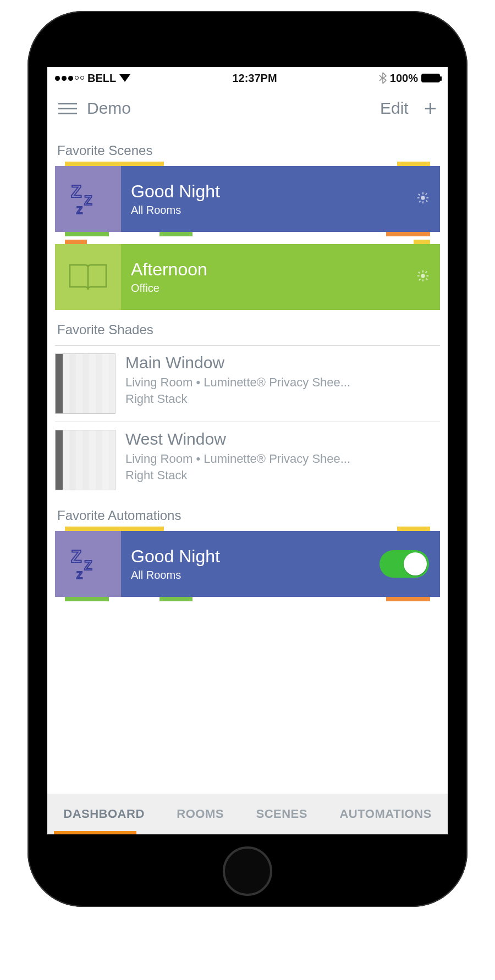 The width and height of the screenshot is (495, 980). Describe the element at coordinates (248, 814) in the screenshot. I see `tab-bar: DASHBOARD ROOMS SCENES AUTOMATIONS` at that location.